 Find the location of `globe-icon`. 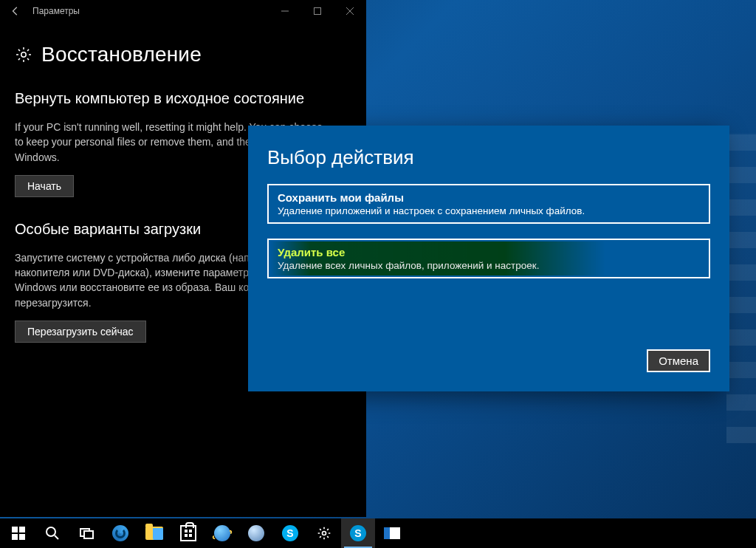

globe-icon is located at coordinates (256, 533).